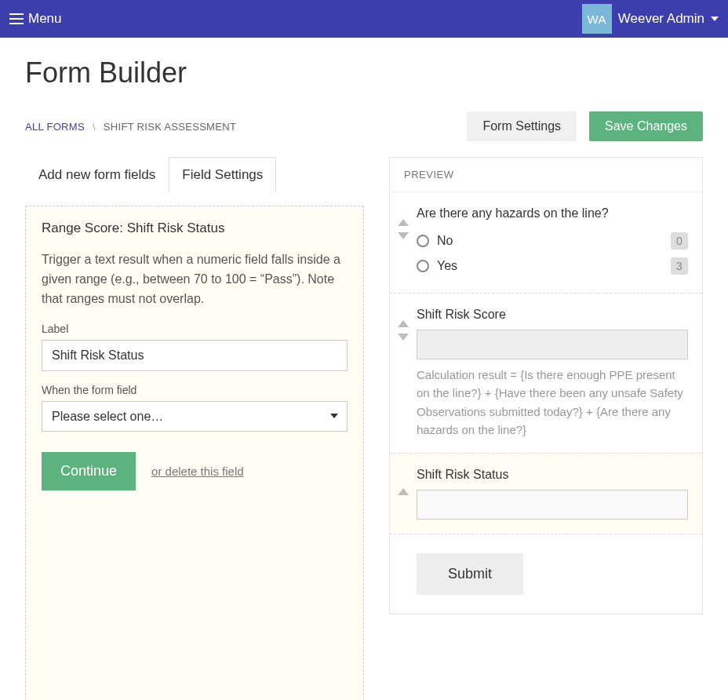 This screenshot has height=700, width=728. I want to click on breadcrumb-sep: \, so click(94, 127).